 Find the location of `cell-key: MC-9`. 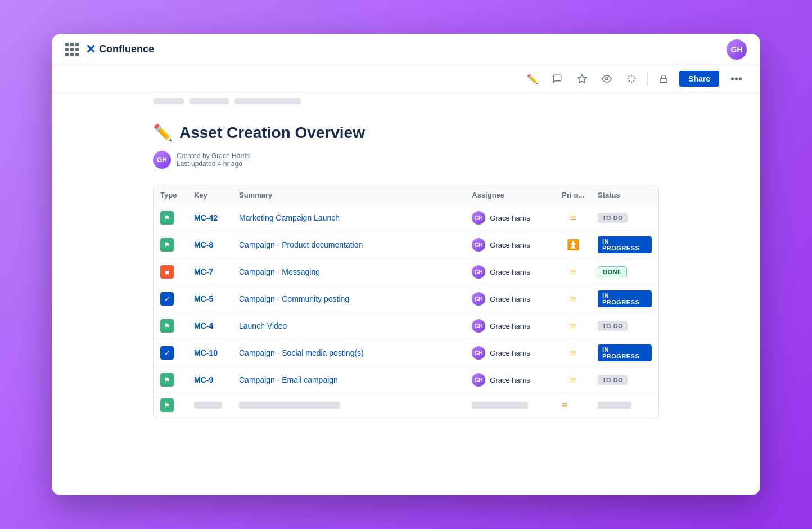

cell-key: MC-9 is located at coordinates (210, 380).